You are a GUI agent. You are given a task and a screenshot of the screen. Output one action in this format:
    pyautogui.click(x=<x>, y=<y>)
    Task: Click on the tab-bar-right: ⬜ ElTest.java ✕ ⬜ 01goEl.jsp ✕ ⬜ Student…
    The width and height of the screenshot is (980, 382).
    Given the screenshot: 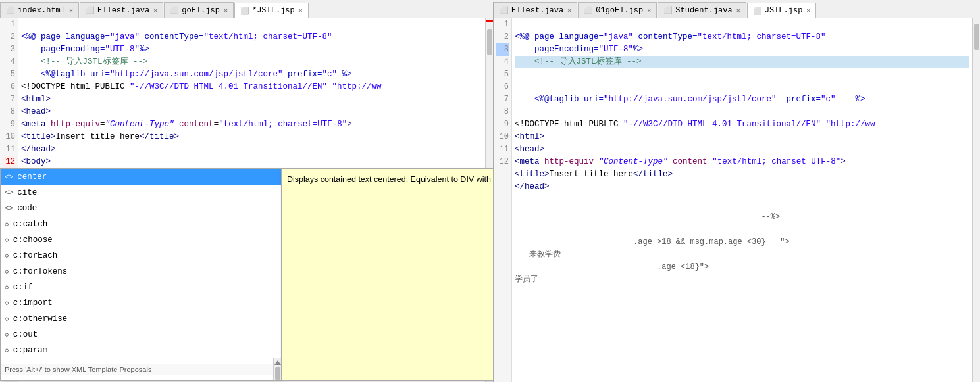 What is the action you would take?
    pyautogui.click(x=737, y=10)
    